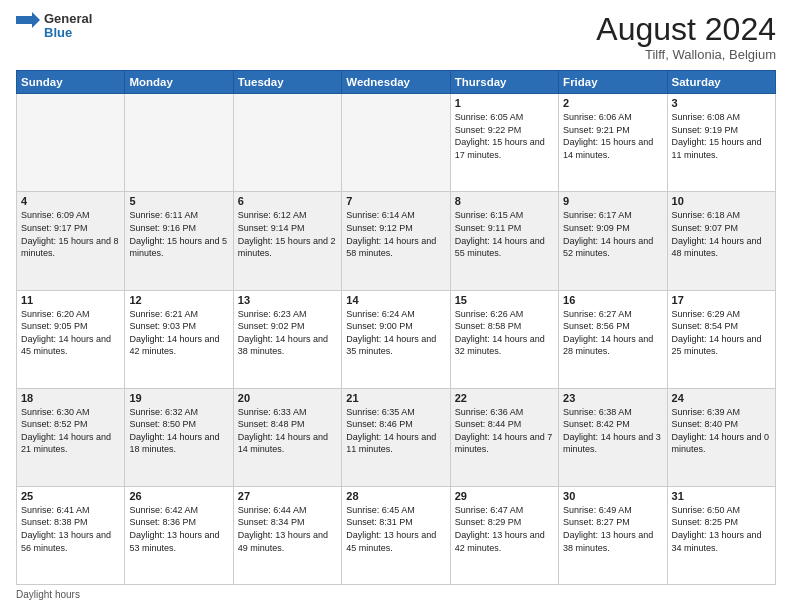  I want to click on calendar-cell: 31Sunrise: 6:50 AMSunset: 8:25 PMDayligh…, so click(721, 535).